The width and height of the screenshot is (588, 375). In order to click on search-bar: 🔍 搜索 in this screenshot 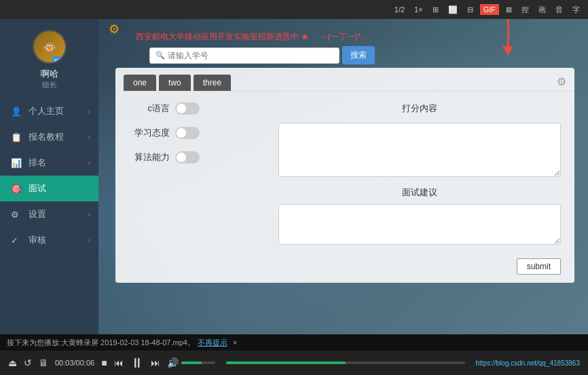, I will do `click(365, 56)`.